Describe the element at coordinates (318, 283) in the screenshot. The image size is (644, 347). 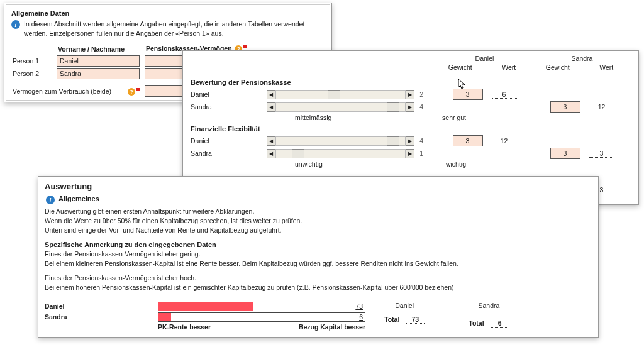
I see `eval-text3: Eines der Pensionskassen-Vermögen ist eh…` at that location.